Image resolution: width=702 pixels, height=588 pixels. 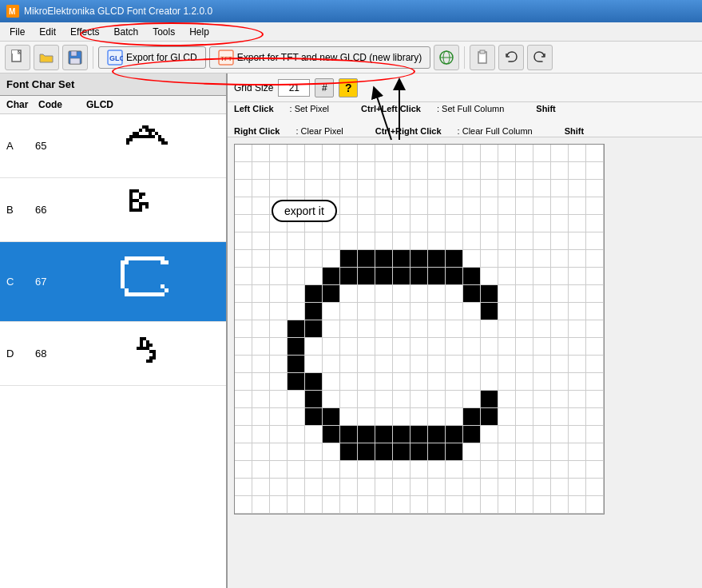 I want to click on char-row-d: D 68, so click(x=113, y=354).